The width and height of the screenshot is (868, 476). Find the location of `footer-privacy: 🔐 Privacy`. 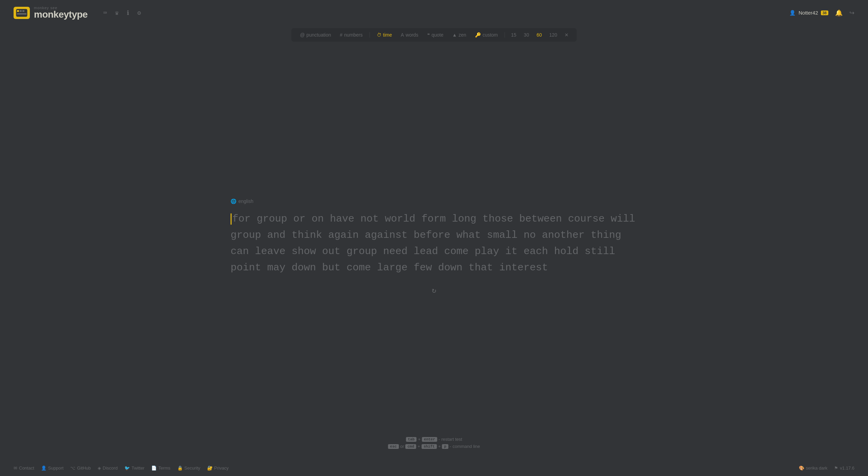

footer-privacy: 🔐 Privacy is located at coordinates (218, 468).